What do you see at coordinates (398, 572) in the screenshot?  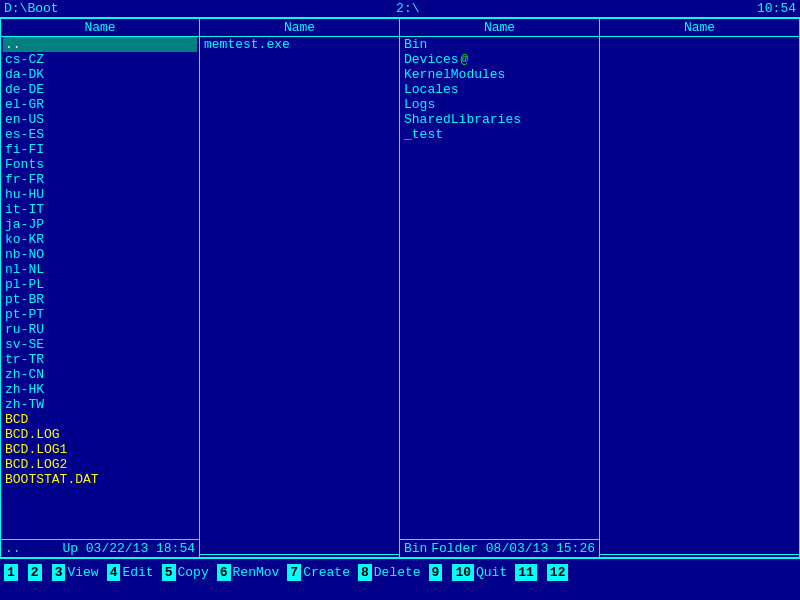 I see `function-key-label: Delete` at bounding box center [398, 572].